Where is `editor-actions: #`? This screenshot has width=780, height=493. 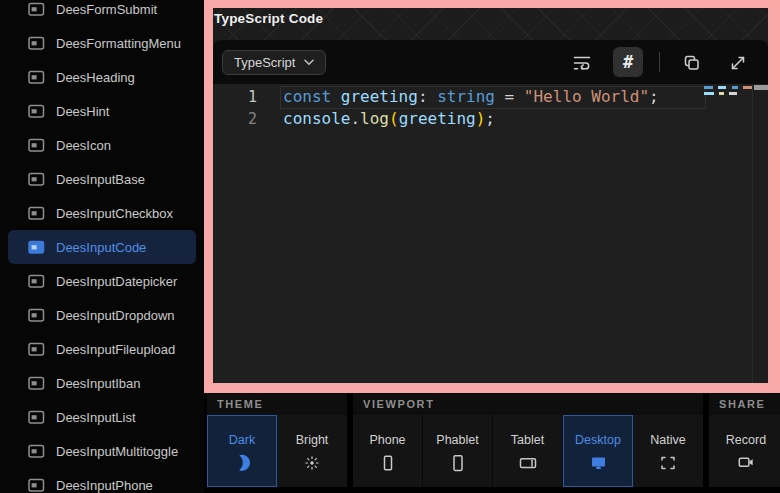
editor-actions: # is located at coordinates (660, 62).